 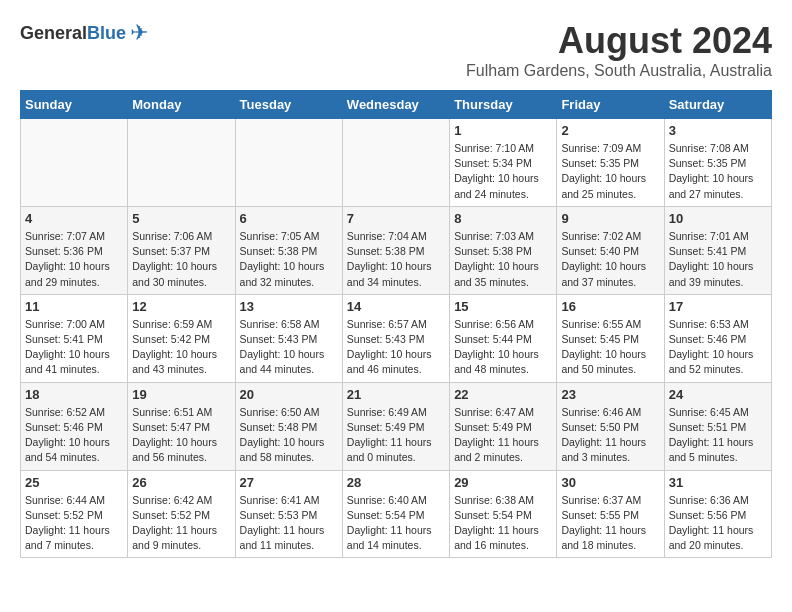 I want to click on title-block: August 2024 Fulham Gardens, South Austra…, so click(x=619, y=50).